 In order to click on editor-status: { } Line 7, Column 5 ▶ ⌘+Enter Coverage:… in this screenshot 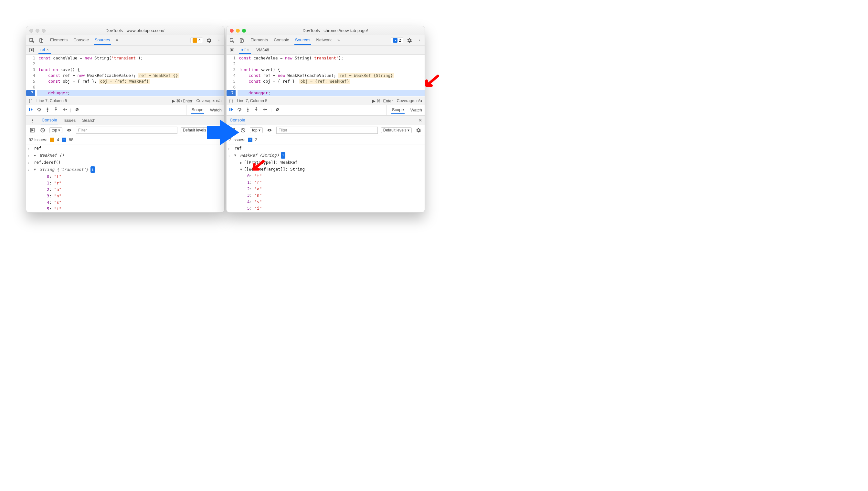, I will do `click(125, 100)`.